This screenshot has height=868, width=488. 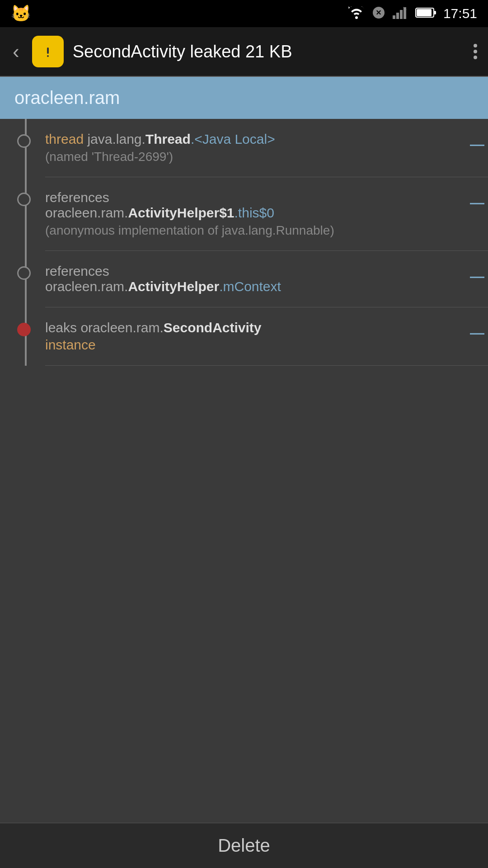 I want to click on item-class-3c: .mContext, so click(x=250, y=287).